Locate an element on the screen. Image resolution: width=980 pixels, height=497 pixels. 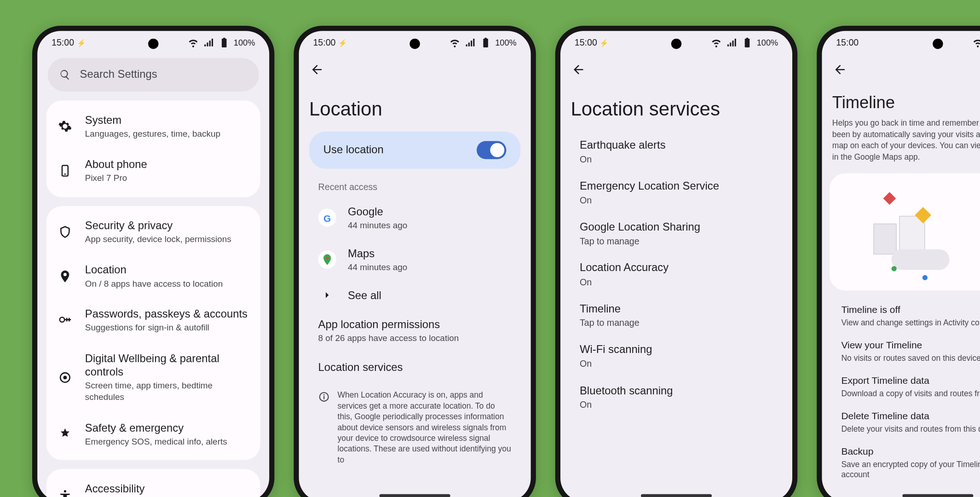
timeline-hero-illustration is located at coordinates (905, 232).